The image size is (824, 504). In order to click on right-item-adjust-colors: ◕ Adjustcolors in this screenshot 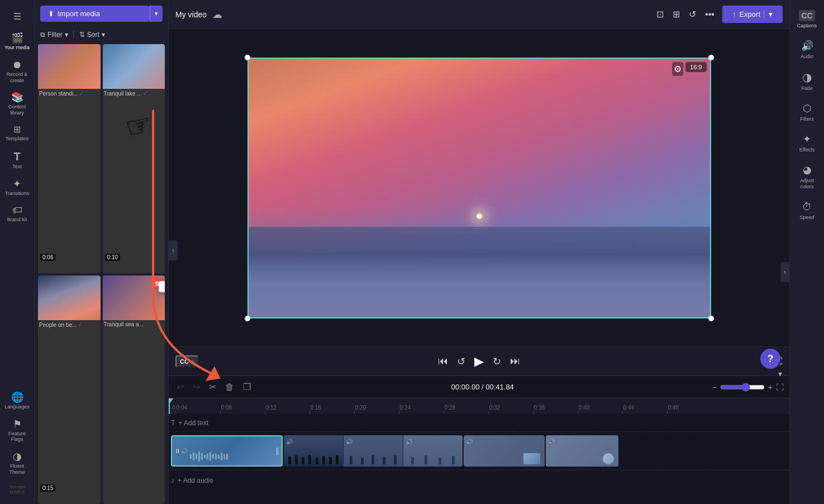, I will do `click(807, 177)`.